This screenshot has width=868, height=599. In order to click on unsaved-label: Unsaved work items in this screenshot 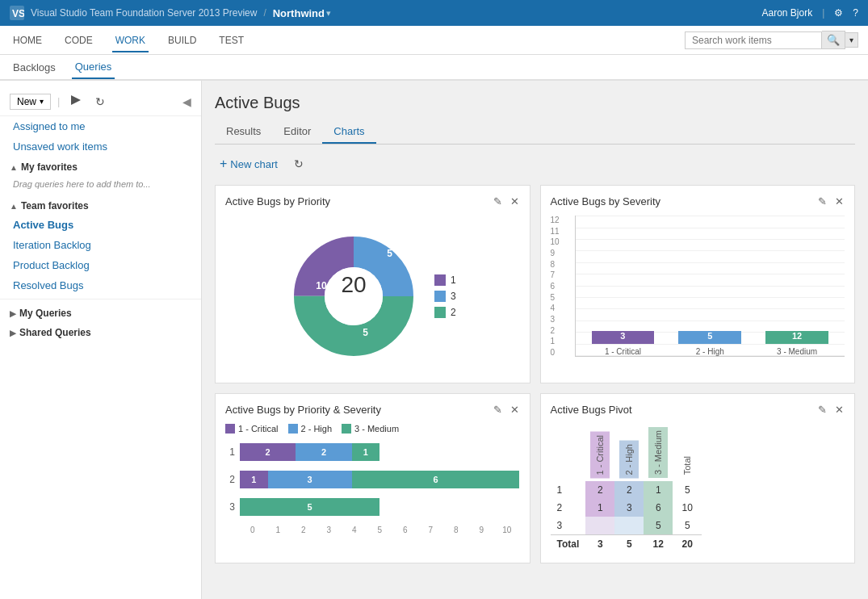, I will do `click(60, 147)`.